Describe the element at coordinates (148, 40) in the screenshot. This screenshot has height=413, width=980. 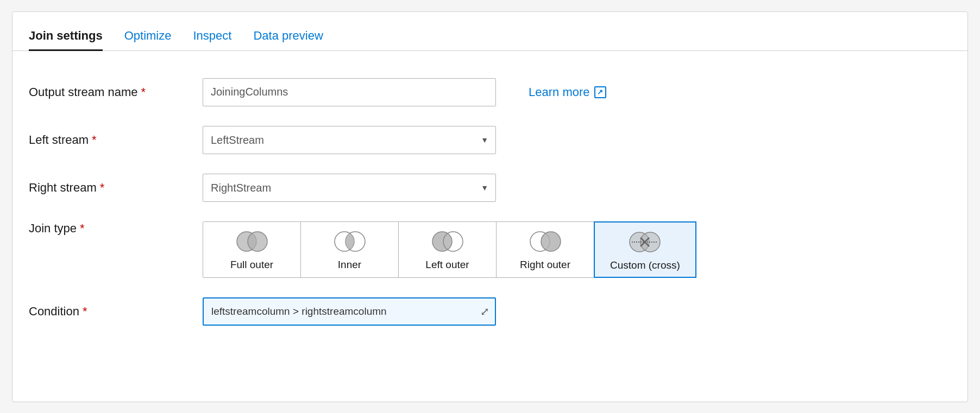
I see `tab-optimize: Optimize` at that location.